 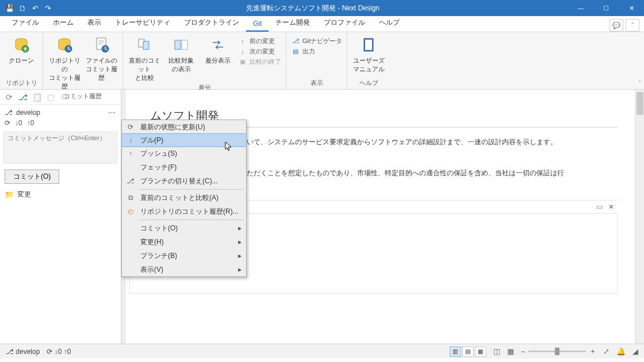 I want to click on compare-docs-icon, so click(x=144, y=45).